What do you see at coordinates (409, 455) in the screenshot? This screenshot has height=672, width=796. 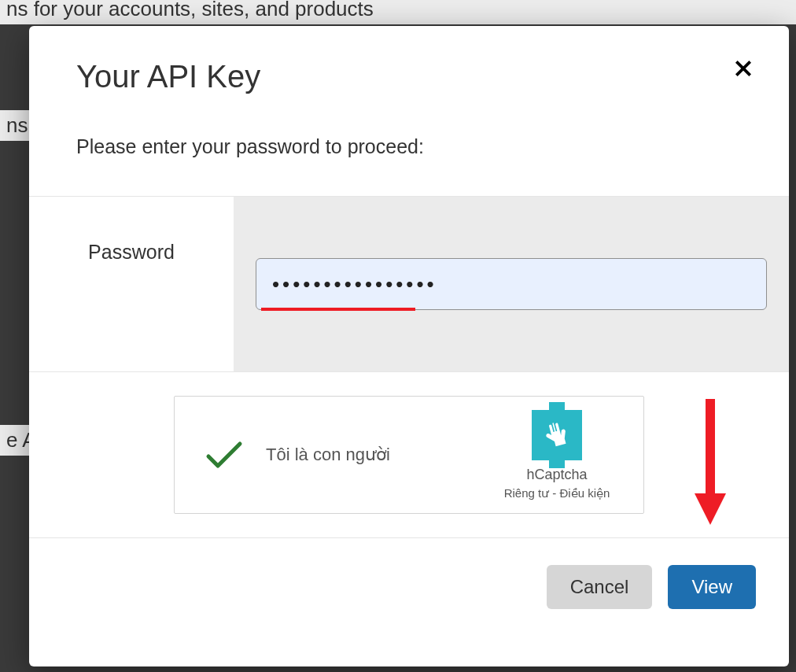 I see `captcha-widget: Tôi là con người hCaptcha Riêng tư - Điề…` at bounding box center [409, 455].